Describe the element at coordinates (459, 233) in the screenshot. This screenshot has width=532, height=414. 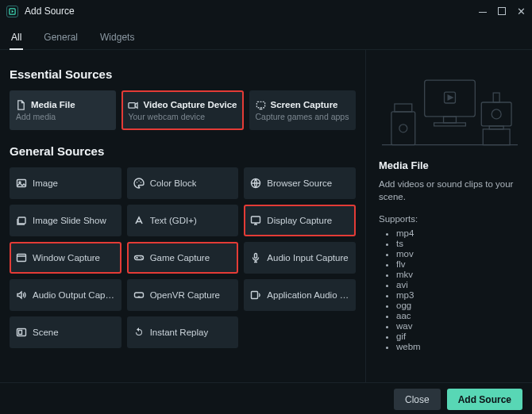
I see `format-item: mp4` at that location.